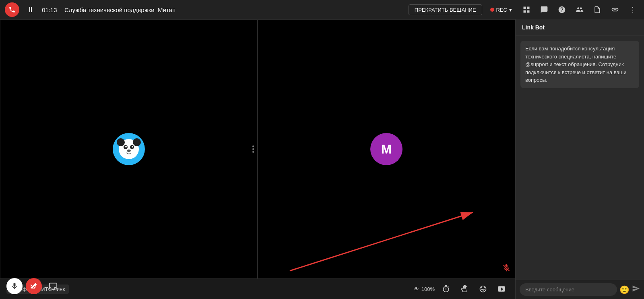 This screenshot has width=644, height=299. What do you see at coordinates (446, 289) in the screenshot?
I see `timer-icon-button` at bounding box center [446, 289].